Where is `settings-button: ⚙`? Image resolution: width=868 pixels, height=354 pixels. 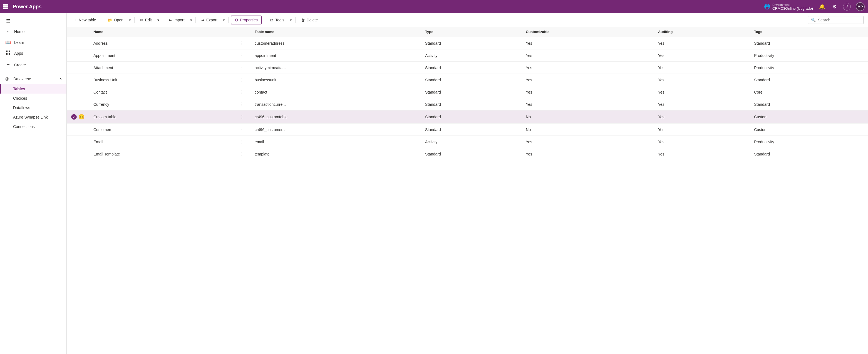
settings-button: ⚙ is located at coordinates (835, 7).